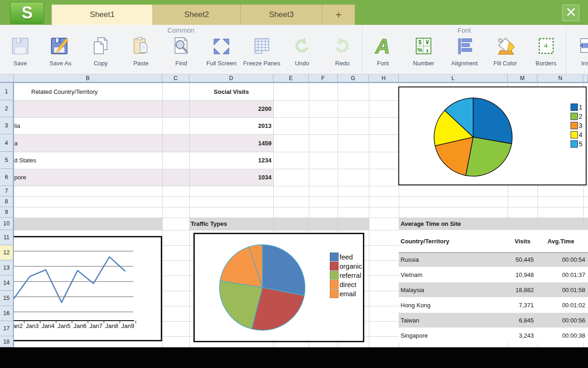  I want to click on col-header-H: H, so click(384, 79).